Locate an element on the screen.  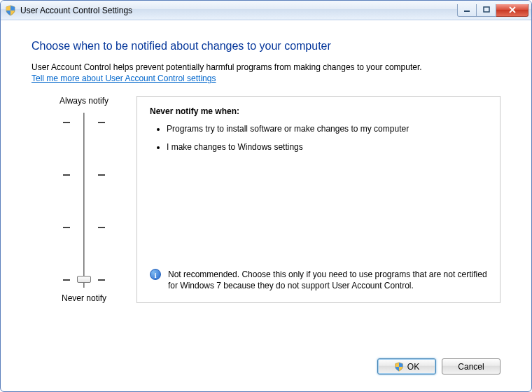
minimize-button is located at coordinates (467, 10).